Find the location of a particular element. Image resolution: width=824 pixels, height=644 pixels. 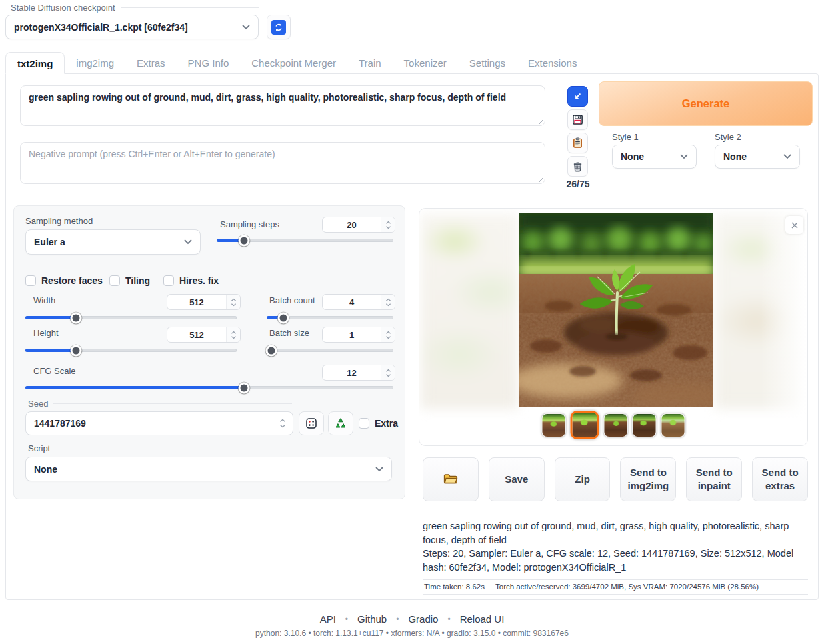

height-input is located at coordinates (197, 335).